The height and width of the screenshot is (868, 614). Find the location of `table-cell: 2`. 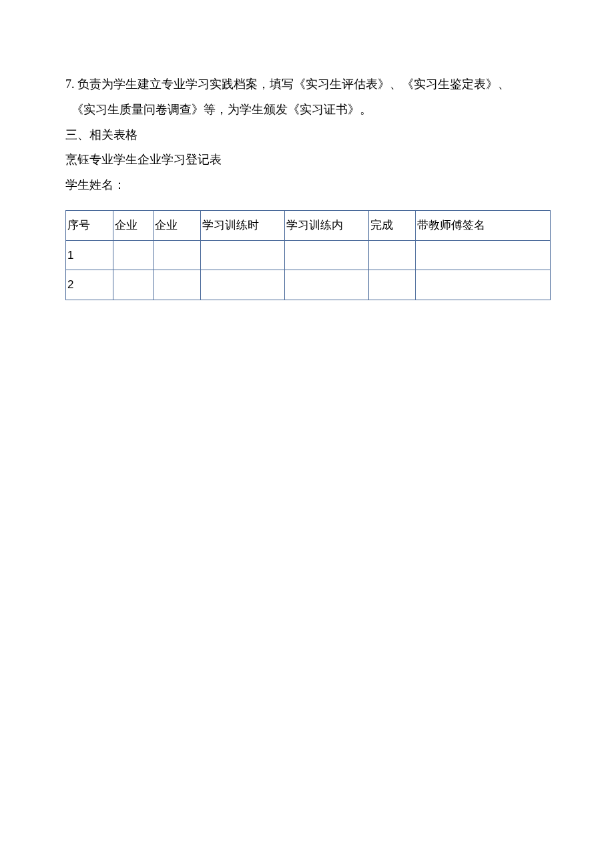

table-cell: 2 is located at coordinates (89, 286).